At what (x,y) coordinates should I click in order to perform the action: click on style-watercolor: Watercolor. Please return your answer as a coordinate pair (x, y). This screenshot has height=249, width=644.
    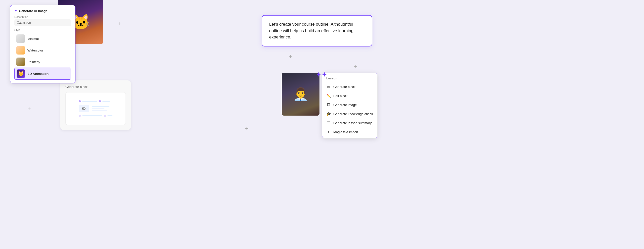
    Looking at the image, I should click on (43, 50).